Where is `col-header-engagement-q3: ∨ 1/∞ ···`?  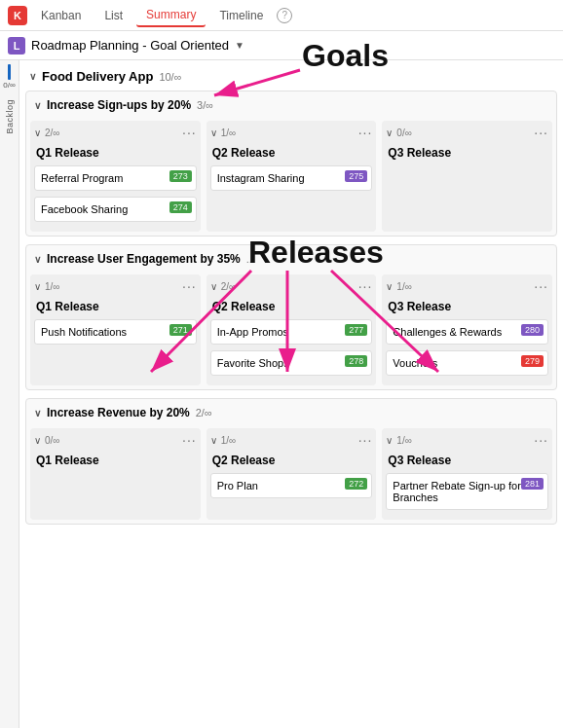 col-header-engagement-q3: ∨ 1/∞ ··· is located at coordinates (468, 286).